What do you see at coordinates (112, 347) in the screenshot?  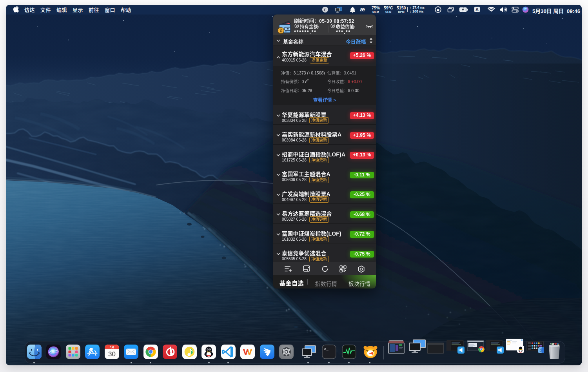 I see `svg-text: 5月` at bounding box center [112, 347].